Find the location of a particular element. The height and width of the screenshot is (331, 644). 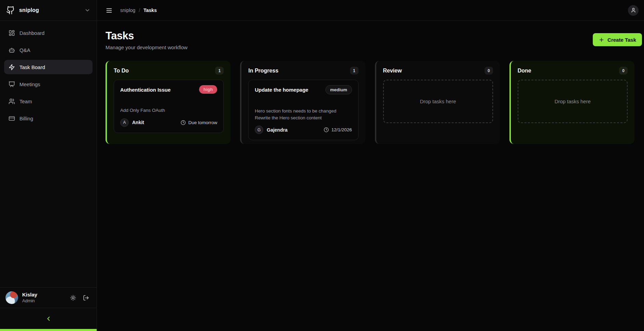

logout-icon is located at coordinates (86, 298).